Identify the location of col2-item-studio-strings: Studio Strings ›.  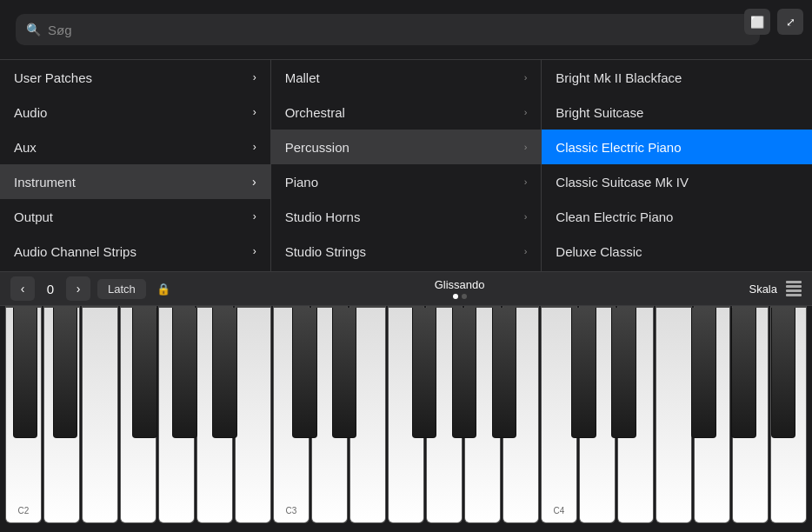
(407, 251).